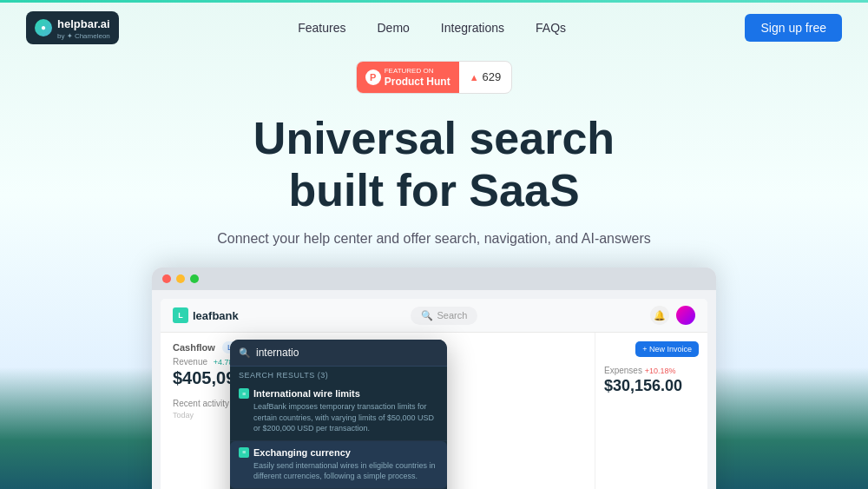  I want to click on search-overlay: 🔍 internatio Search results (3) ≡ Intern…, so click(339, 414).